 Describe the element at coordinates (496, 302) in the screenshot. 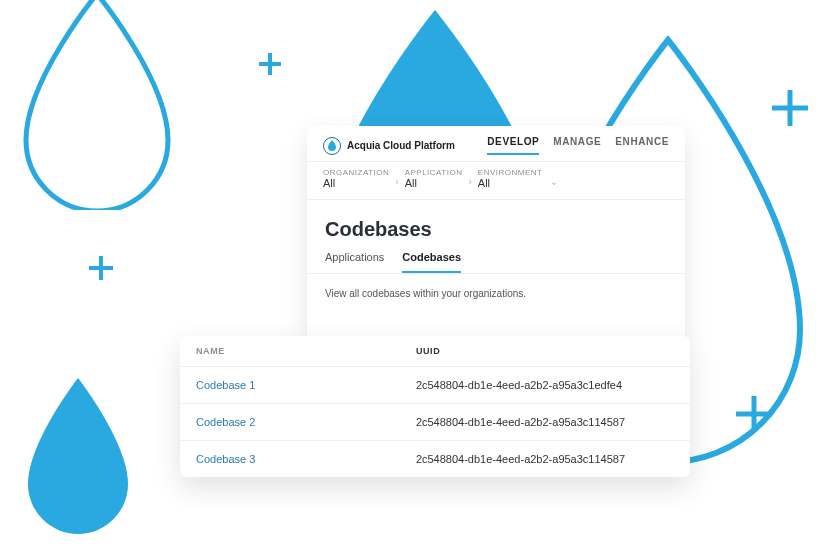

I see `view-description: View all codebases within your organizat…` at that location.